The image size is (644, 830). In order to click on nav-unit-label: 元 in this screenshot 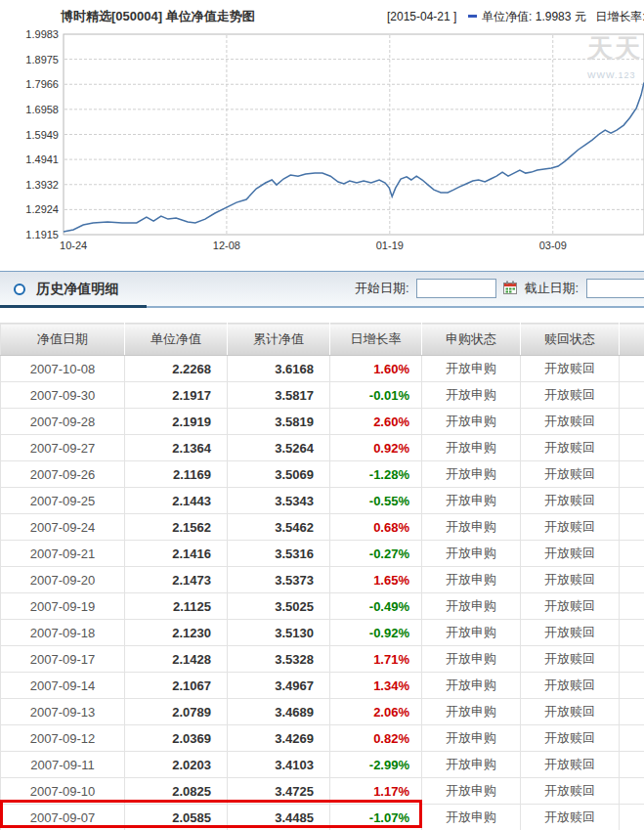, I will do `click(580, 17)`.